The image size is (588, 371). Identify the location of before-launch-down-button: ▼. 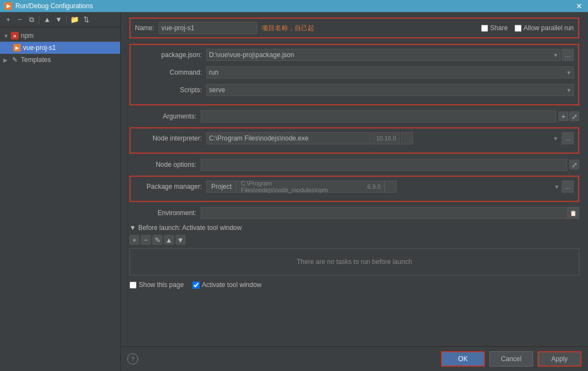
(180, 240).